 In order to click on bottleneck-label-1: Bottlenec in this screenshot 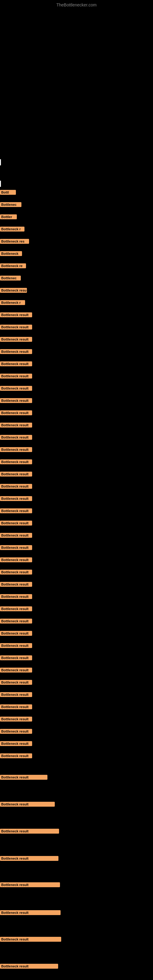, I will do `click(11, 205)`.